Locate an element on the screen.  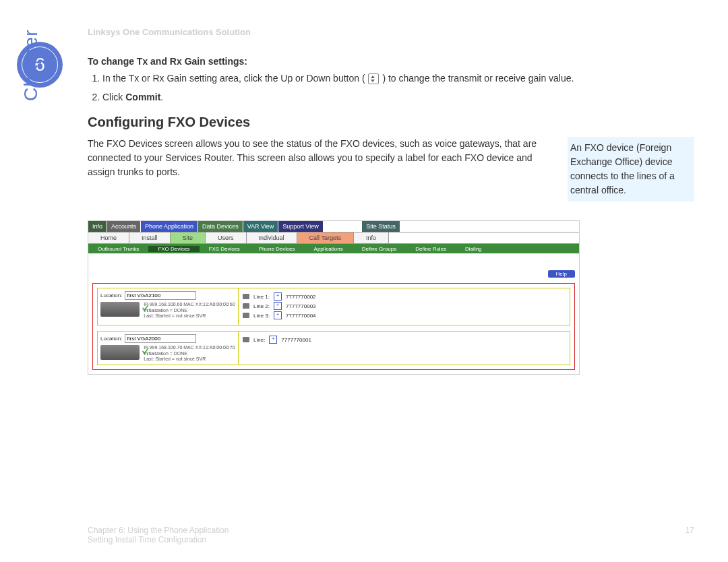
green-tabs: Outbound Trunks FXO Devices FXS Devices … is located at coordinates (334, 249).